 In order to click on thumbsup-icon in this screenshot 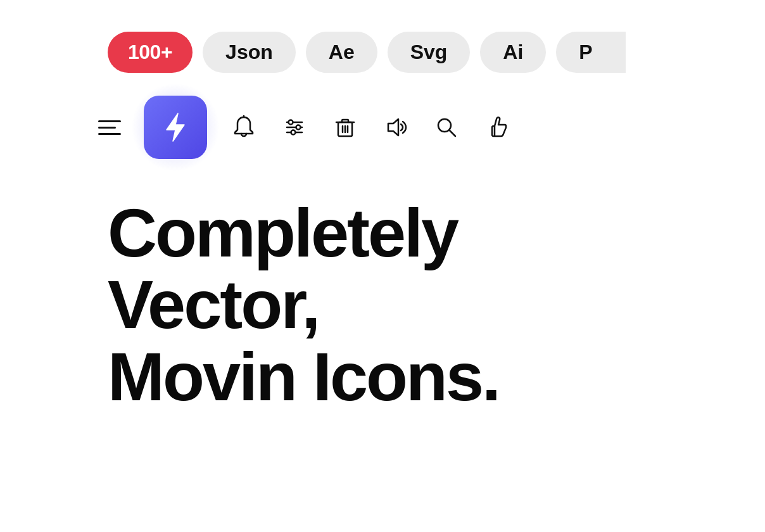, I will do `click(497, 127)`.